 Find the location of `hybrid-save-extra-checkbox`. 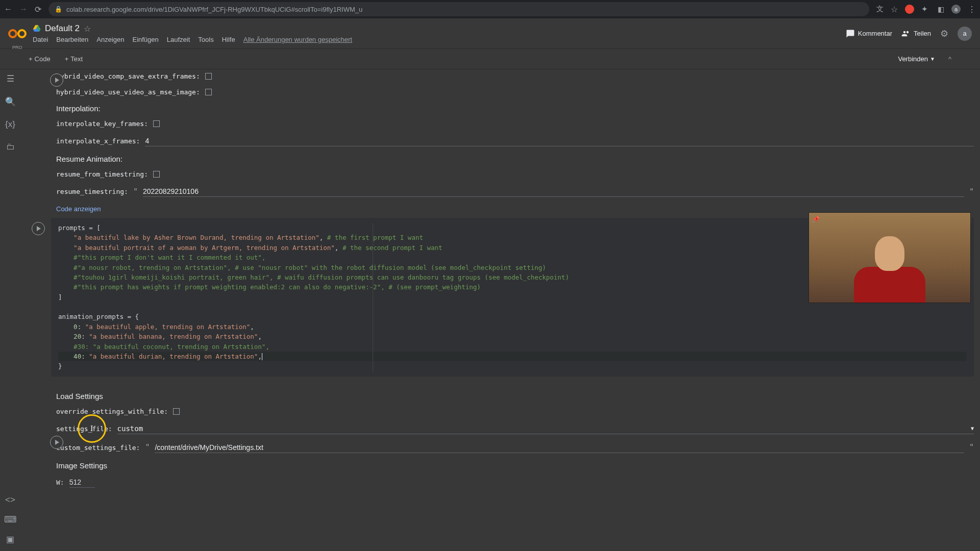

hybrid-save-extra-checkbox is located at coordinates (208, 77).